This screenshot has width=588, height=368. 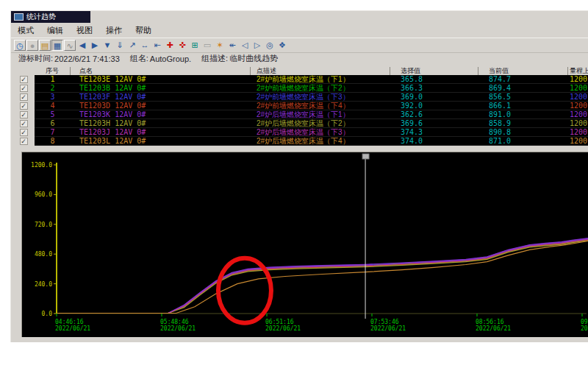 I want to click on column-header-2: 点名, so click(x=160, y=71).